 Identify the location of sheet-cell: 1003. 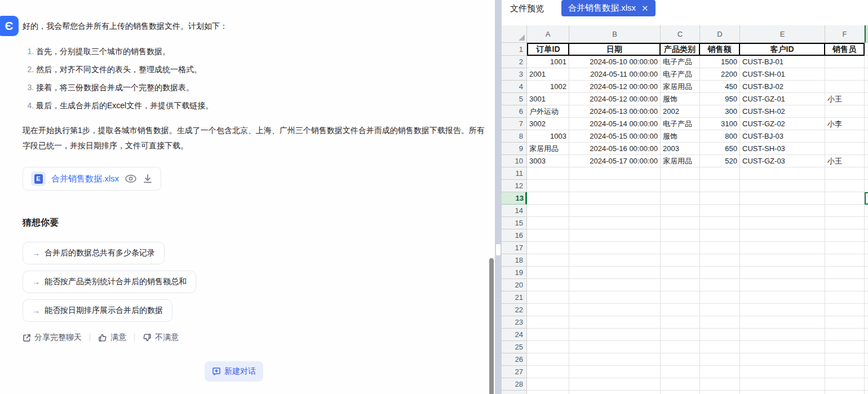
(548, 136).